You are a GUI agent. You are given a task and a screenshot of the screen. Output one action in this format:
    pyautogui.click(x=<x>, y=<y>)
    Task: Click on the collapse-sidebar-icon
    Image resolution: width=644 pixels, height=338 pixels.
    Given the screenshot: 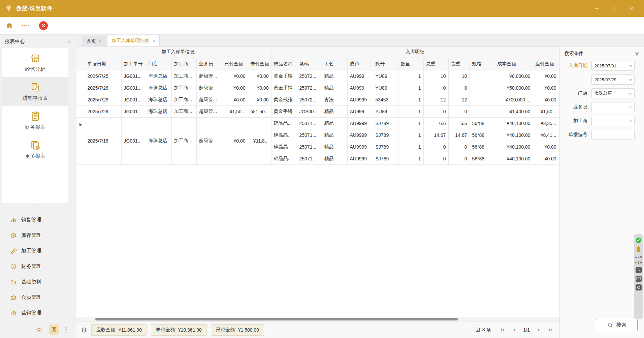 What is the action you would take?
    pyautogui.click(x=69, y=42)
    